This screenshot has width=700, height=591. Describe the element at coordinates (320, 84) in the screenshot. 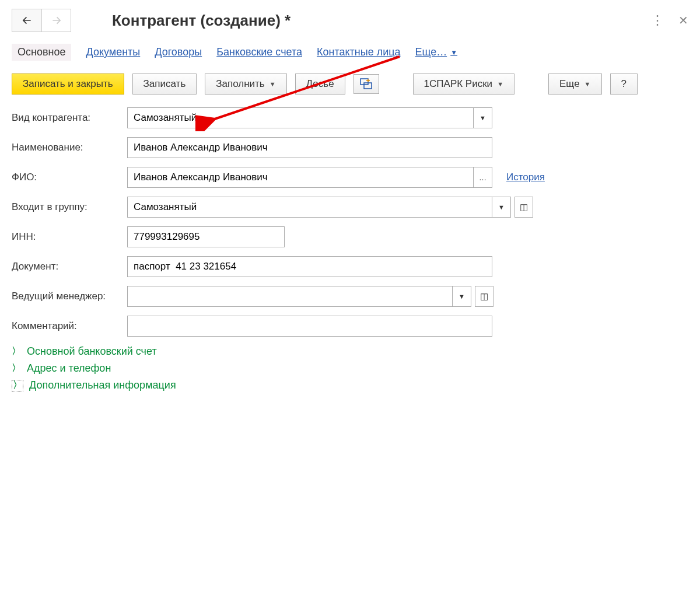

I see `dossier-button: Досье` at that location.